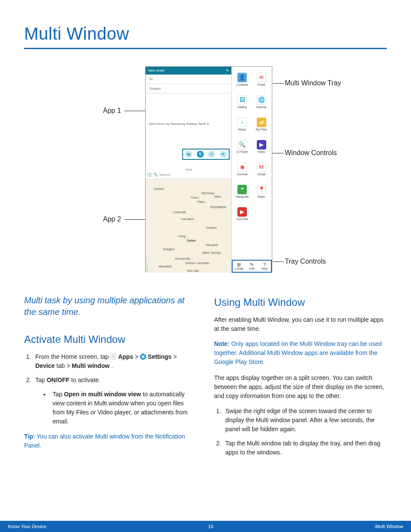 This screenshot has height=532, width=411. What do you see at coordinates (193, 271) in the screenshot?
I see `map-city: Red Oak` at bounding box center [193, 271].